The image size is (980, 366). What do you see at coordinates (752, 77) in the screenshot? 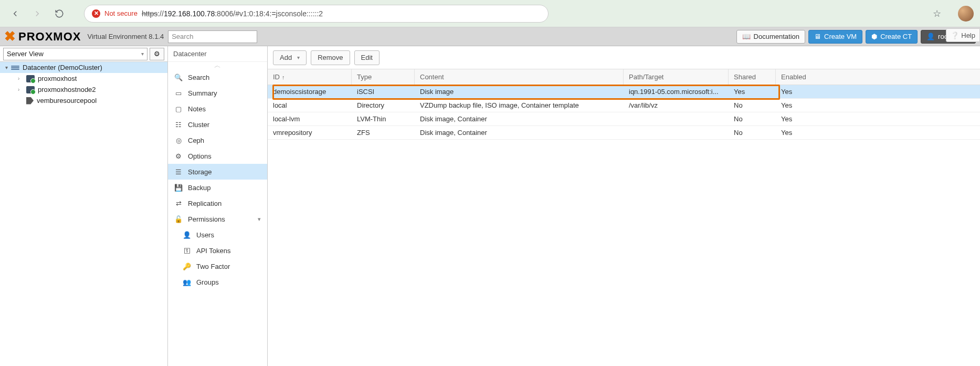
I see `col-shared: Shared` at bounding box center [752, 77].